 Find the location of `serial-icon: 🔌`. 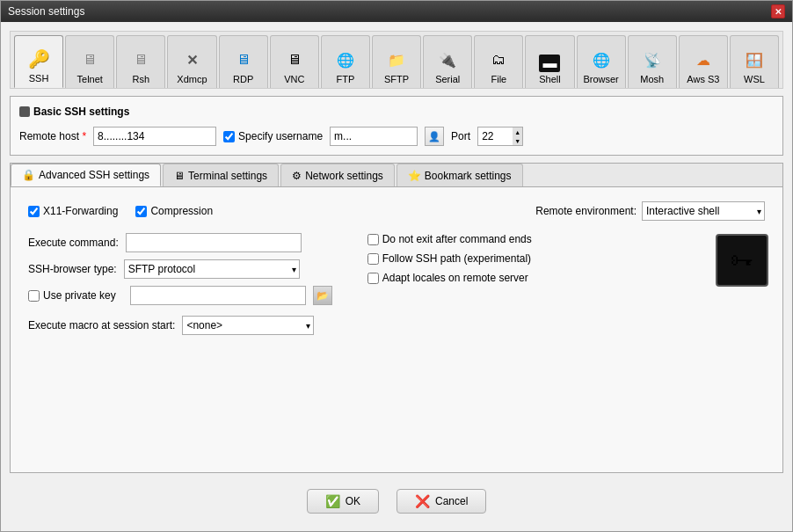

serial-icon: 🔌 is located at coordinates (447, 60).